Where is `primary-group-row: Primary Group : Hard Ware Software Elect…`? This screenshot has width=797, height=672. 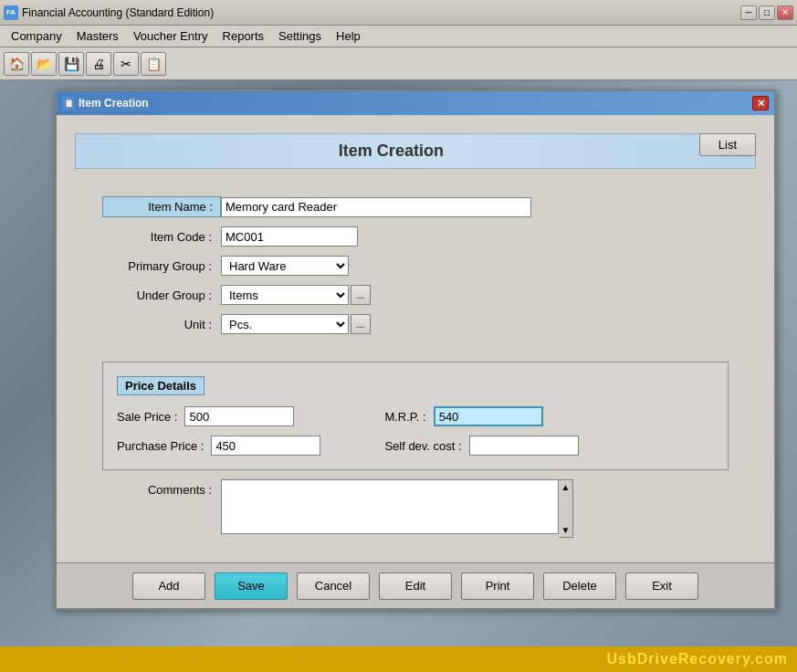
primary-group-row: Primary Group : Hard Ware Software Elect… is located at coordinates (415, 266).